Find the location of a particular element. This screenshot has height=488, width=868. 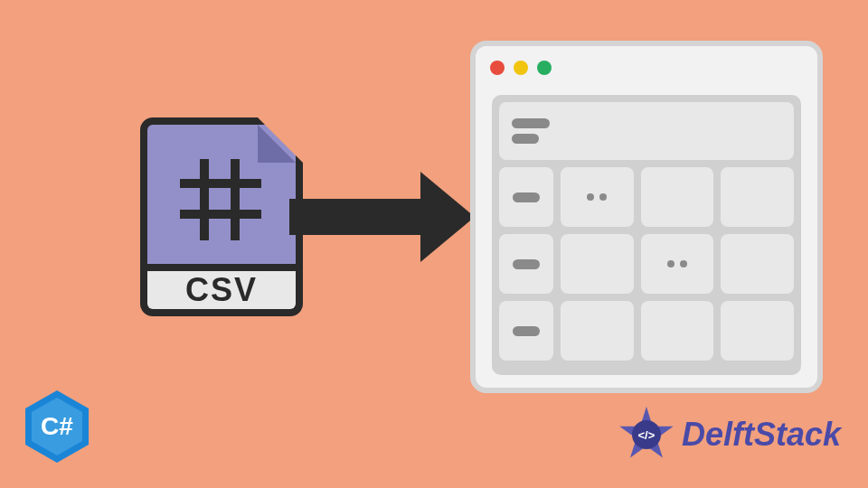

close-dot-icon is located at coordinates (497, 68).